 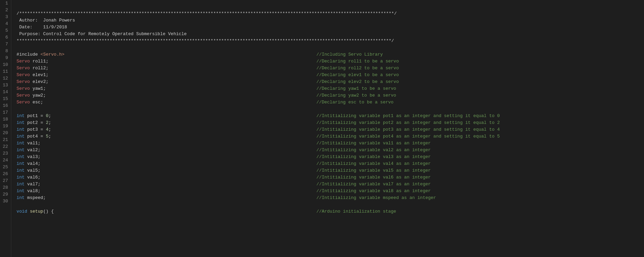 What do you see at coordinates (331, 27) in the screenshot?
I see `code-line: Date: 11/9/2018` at bounding box center [331, 27].